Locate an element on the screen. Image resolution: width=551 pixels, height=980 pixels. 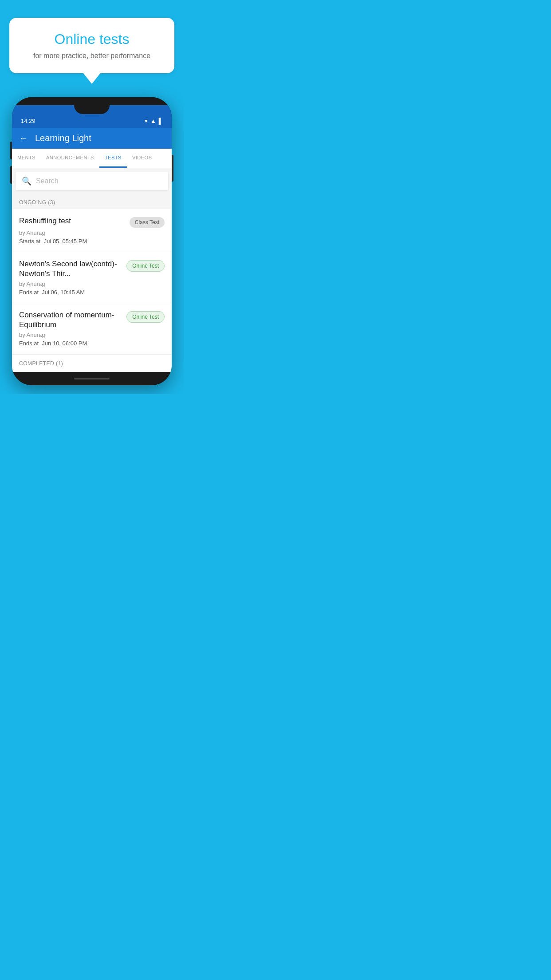
tab-ments: MENTS is located at coordinates (27, 158).